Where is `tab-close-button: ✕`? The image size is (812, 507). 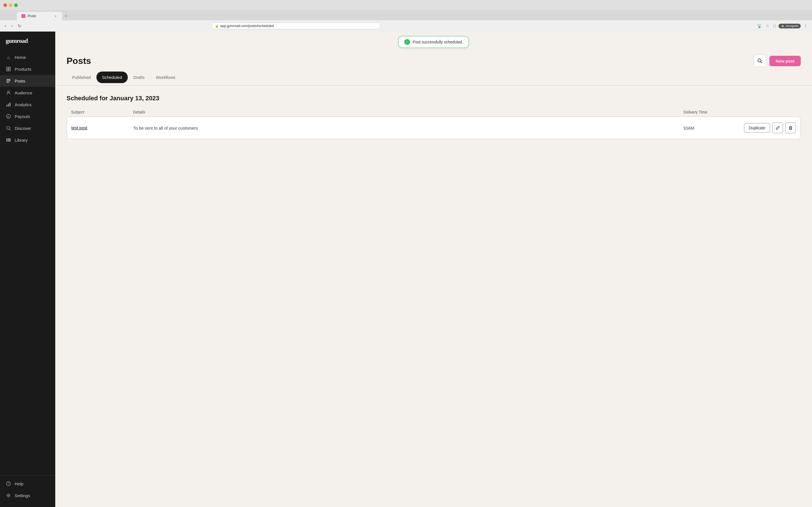 tab-close-button: ✕ is located at coordinates (56, 16).